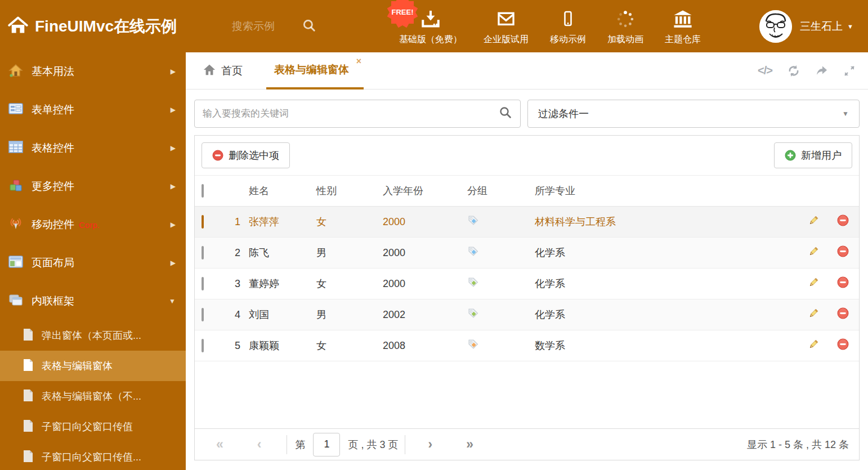 Image resolution: width=868 pixels, height=470 pixels. What do you see at coordinates (220, 445) in the screenshot?
I see `first-page-button: «` at bounding box center [220, 445].